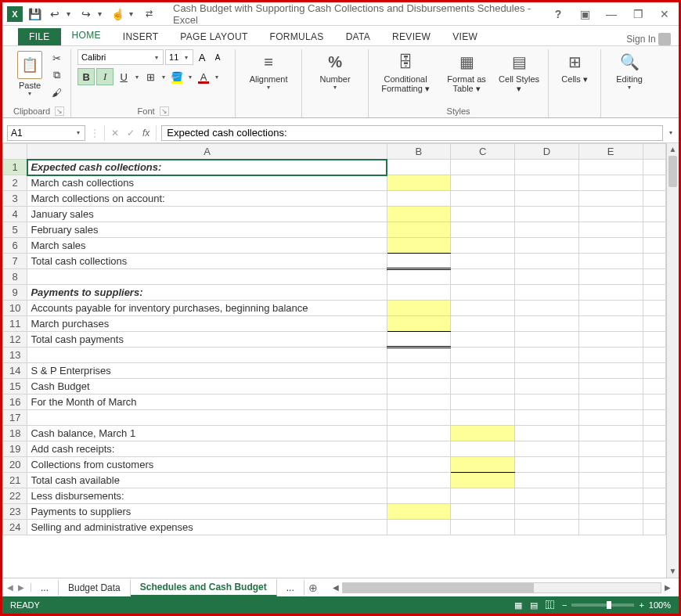 The width and height of the screenshot is (681, 616). What do you see at coordinates (359, 37) in the screenshot?
I see `tab-data: DATA` at bounding box center [359, 37].